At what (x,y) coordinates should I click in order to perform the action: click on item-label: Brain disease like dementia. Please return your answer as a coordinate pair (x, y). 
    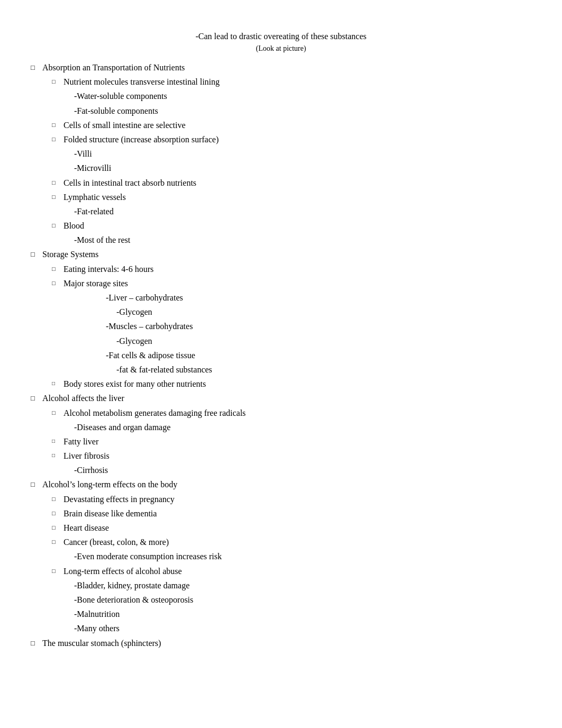
    Looking at the image, I should click on (110, 513).